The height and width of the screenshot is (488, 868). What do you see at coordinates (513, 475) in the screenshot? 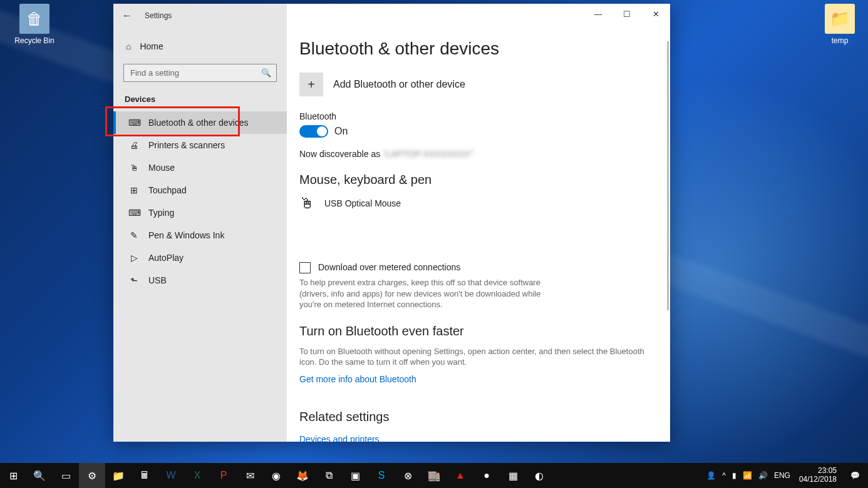
I see `taskbar-app3: ▦` at bounding box center [513, 475].